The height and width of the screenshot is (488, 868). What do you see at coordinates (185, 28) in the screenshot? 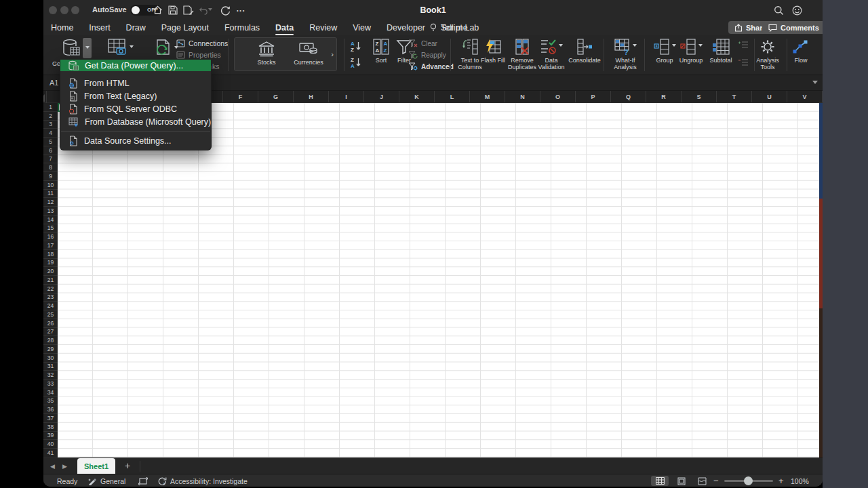
I see `tab-page-layout: Page Layout` at bounding box center [185, 28].